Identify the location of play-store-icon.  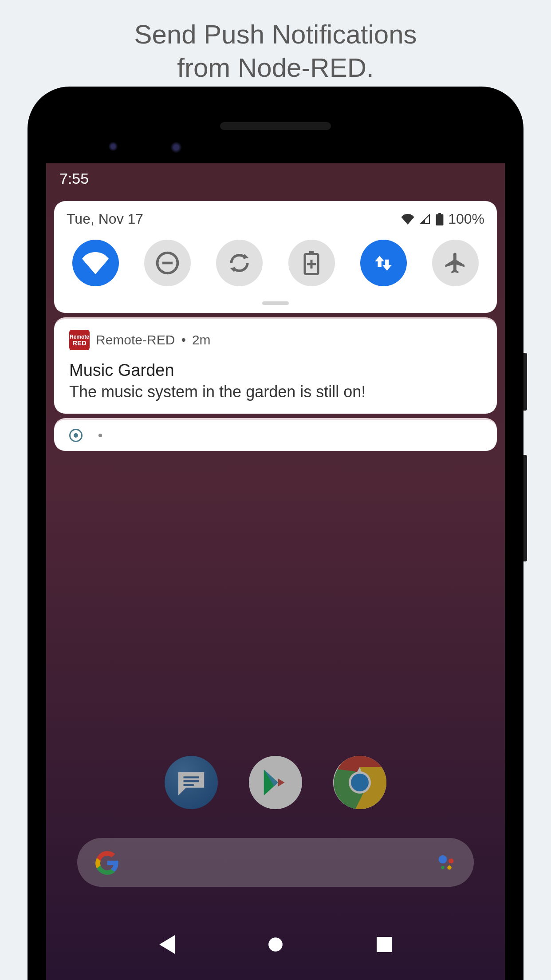
(276, 782).